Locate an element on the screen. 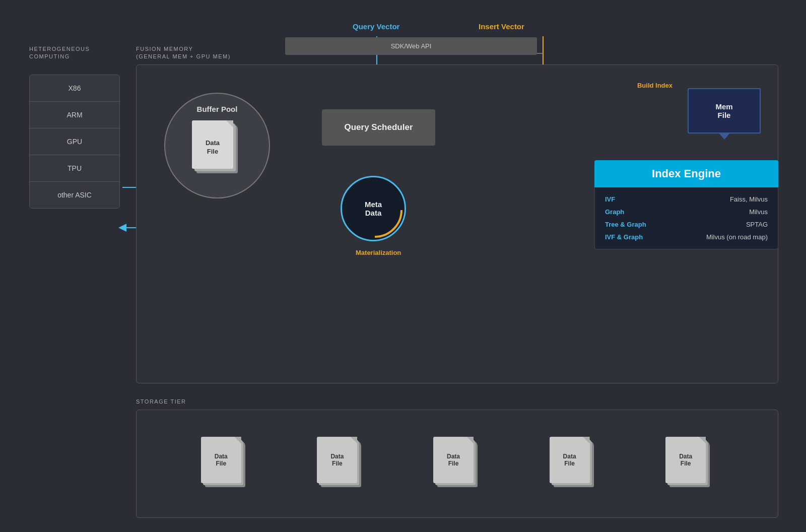  index-engine-header: Index Engine is located at coordinates (686, 174).